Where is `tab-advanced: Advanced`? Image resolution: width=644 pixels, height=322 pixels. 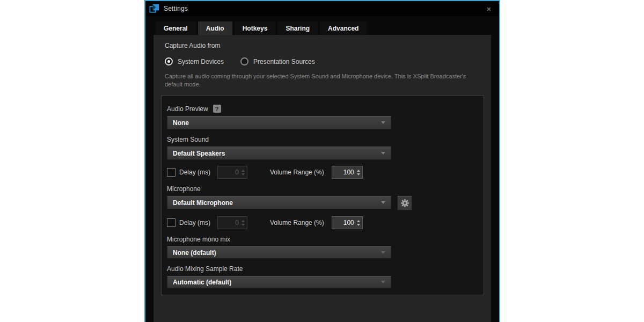 tab-advanced: Advanced is located at coordinates (343, 28).